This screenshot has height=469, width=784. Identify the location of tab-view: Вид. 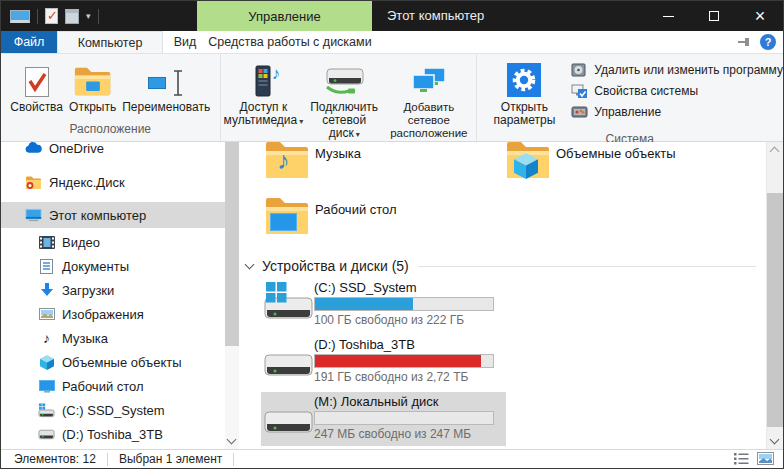
(185, 42).